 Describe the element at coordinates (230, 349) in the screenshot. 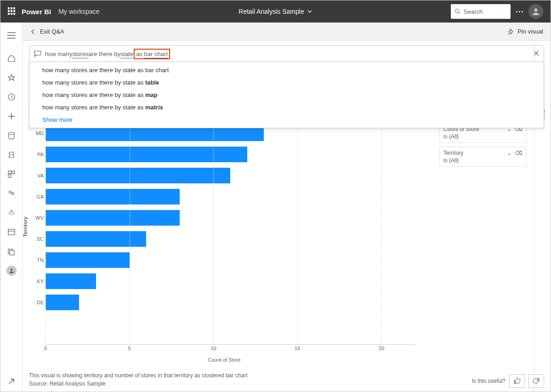

I see `x-axis: 05101520` at that location.